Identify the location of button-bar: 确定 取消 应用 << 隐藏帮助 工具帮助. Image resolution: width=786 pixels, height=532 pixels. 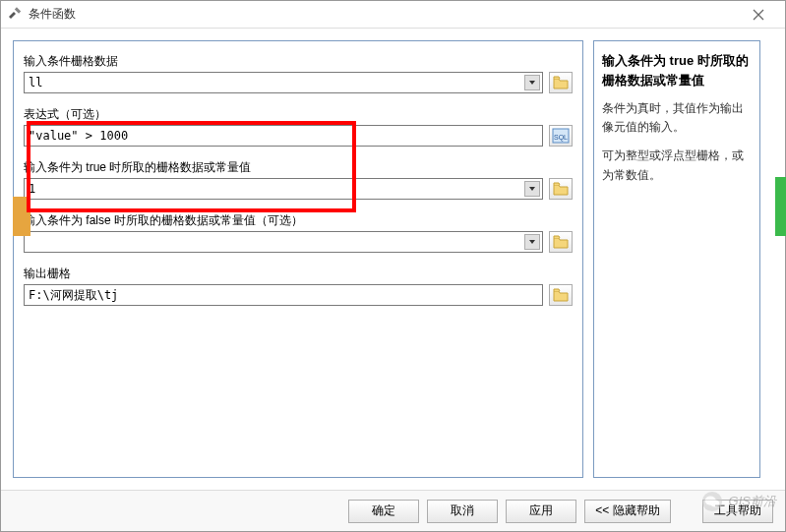
(393, 510).